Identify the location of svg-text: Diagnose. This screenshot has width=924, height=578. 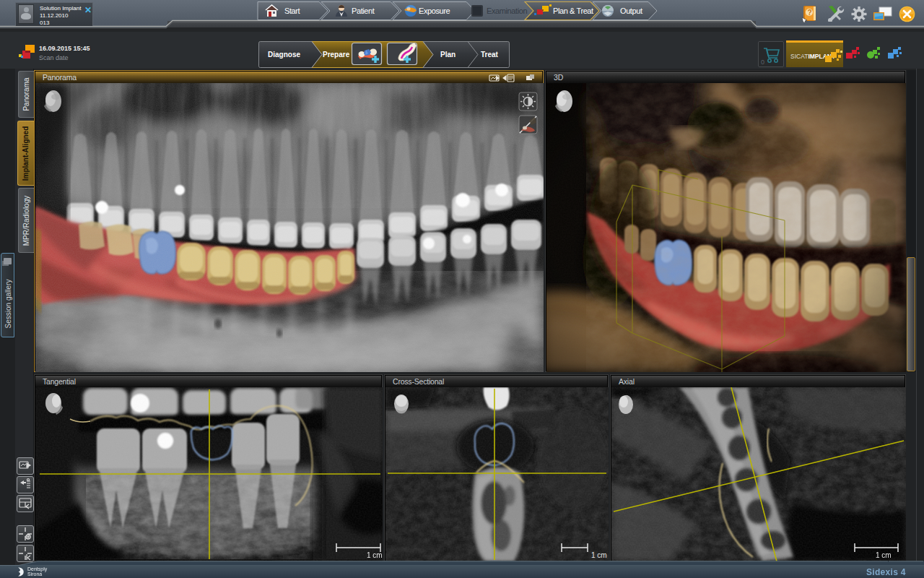
(284, 55).